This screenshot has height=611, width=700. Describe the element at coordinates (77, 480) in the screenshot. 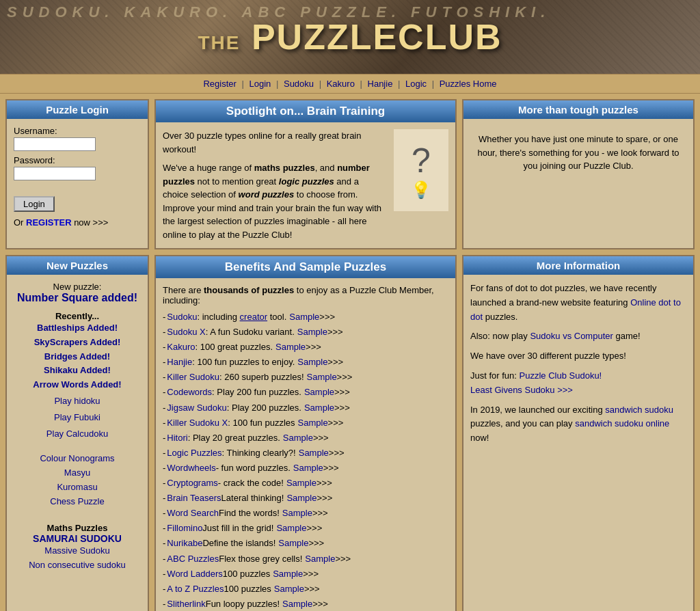

I see `other-links: Colour Nonograms Masyu Kuromasu Chess Pu…` at that location.